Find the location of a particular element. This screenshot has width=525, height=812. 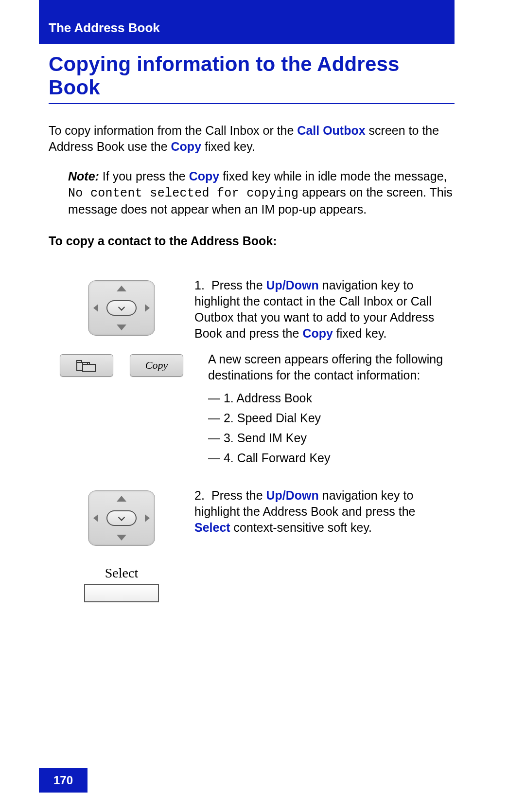

step-2-text: 2. Press the Up/Down navigation key to h… is located at coordinates (325, 512).